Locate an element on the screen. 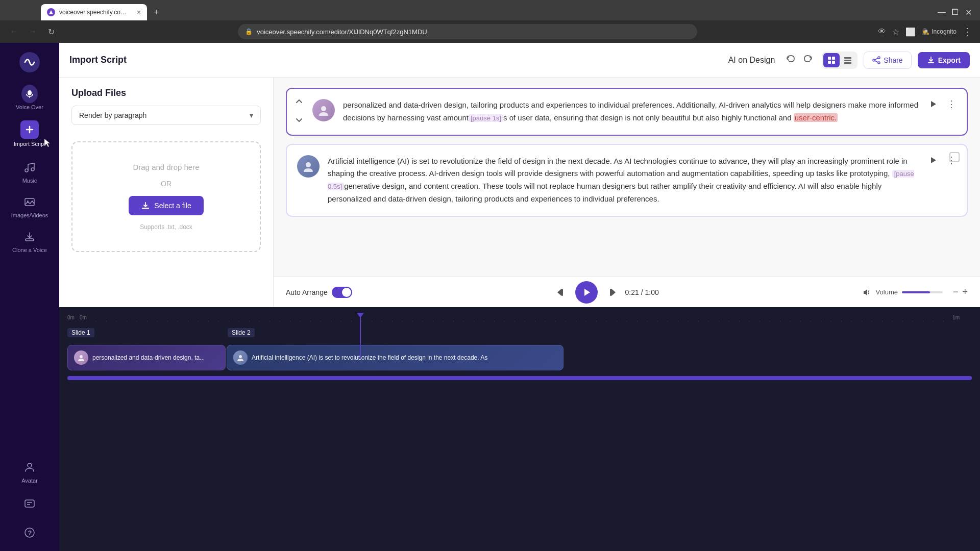 Image resolution: width=980 pixels, height=551 pixels. auto-arrange-toggle is located at coordinates (342, 292).